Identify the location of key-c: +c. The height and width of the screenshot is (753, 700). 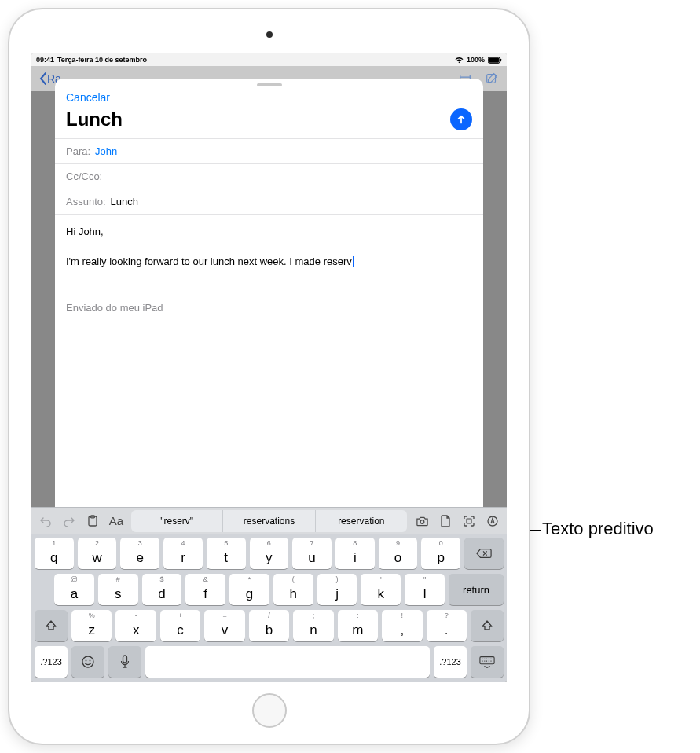
(181, 626).